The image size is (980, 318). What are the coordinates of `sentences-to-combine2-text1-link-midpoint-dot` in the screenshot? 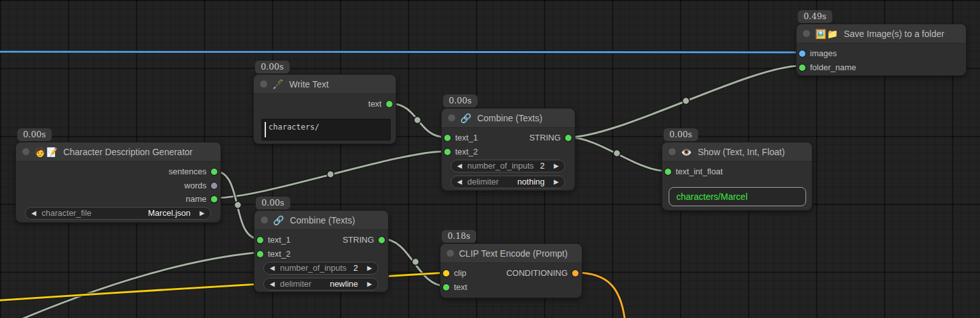 It's located at (238, 206).